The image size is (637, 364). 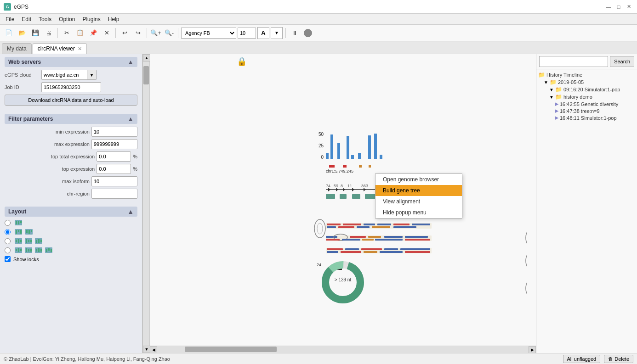 I want to click on web-servers-title: Web servers, so click(x=25, y=62).